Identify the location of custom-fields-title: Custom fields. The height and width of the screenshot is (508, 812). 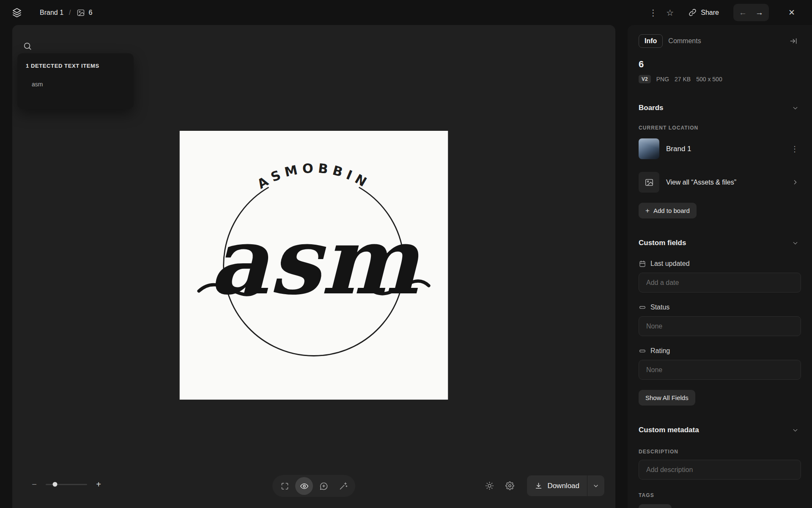
(662, 243).